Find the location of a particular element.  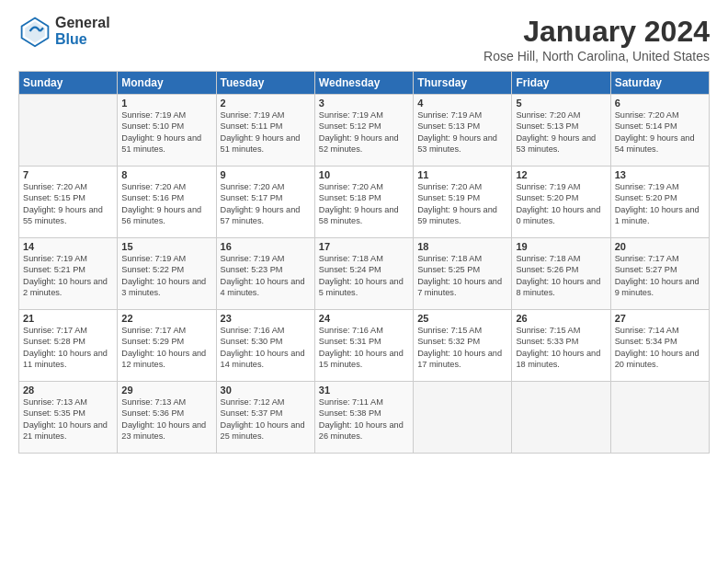

day-number: 6 is located at coordinates (660, 103).